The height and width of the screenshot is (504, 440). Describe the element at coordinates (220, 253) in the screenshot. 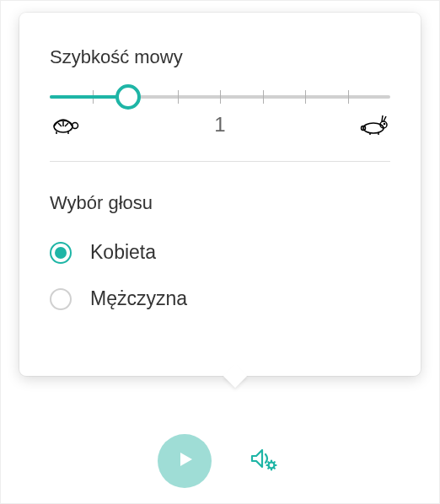

I see `voice-option-female: Kobieta` at that location.